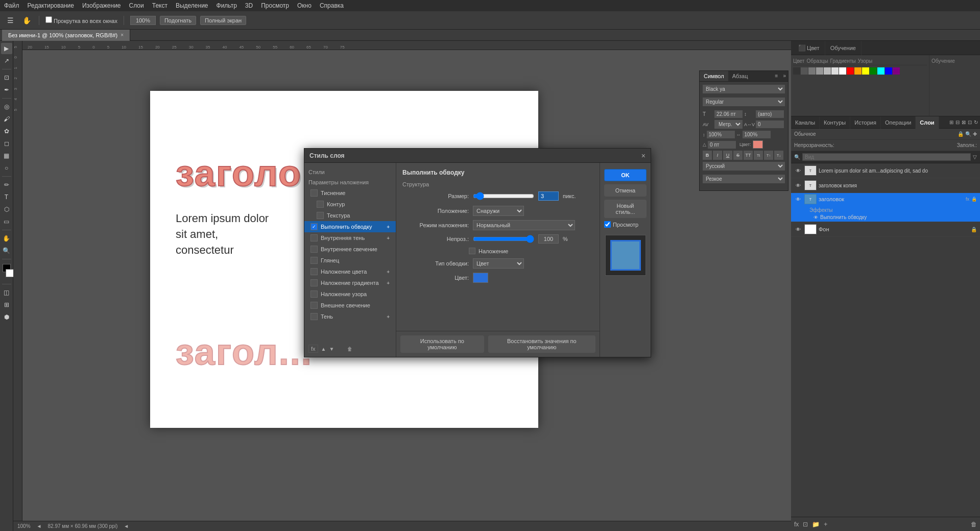 The width and height of the screenshot is (980, 531). I want to click on style-kontur: Контур, so click(350, 204).